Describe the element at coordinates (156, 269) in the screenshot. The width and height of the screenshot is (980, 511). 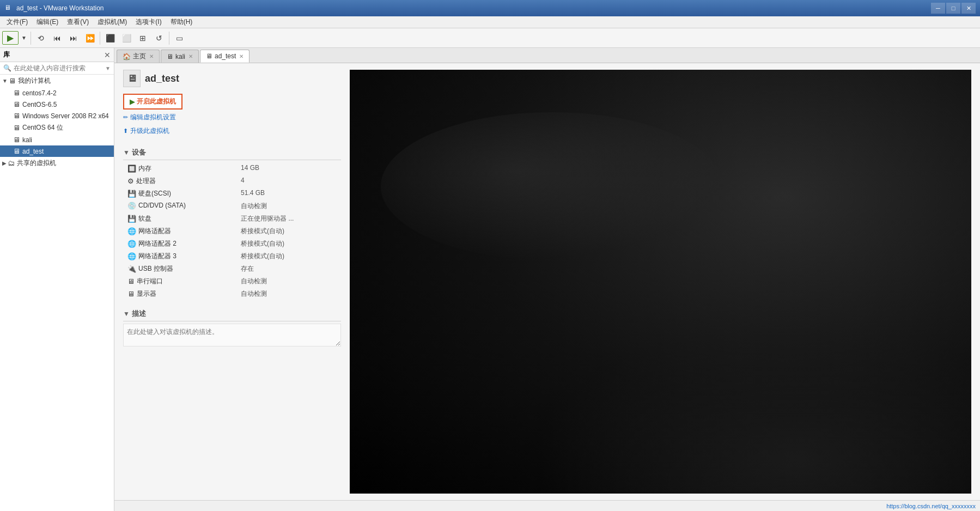
I see `device-name: USB 控制器` at that location.